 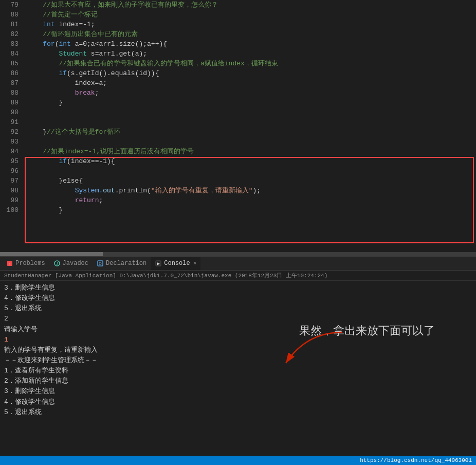 What do you see at coordinates (238, 44) in the screenshot?
I see `code-line: 83 for(int a=0;a<arrl.size();a++){` at bounding box center [238, 44].